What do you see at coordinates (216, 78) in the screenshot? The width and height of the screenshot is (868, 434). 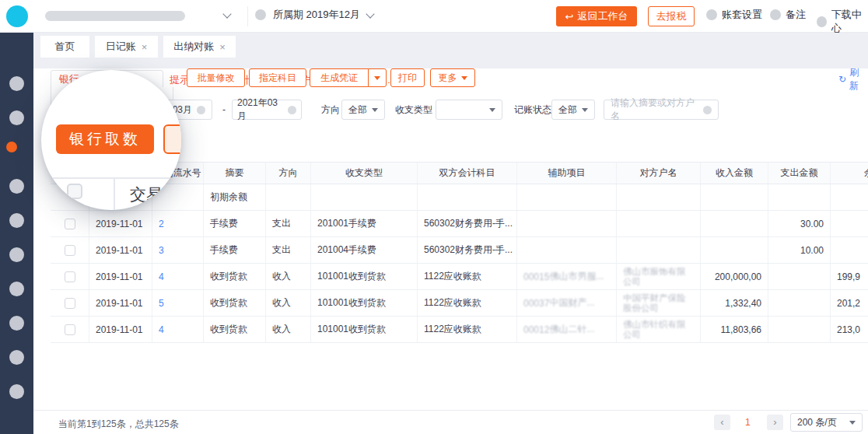 I see `batch-edit-button: 批量修改` at bounding box center [216, 78].